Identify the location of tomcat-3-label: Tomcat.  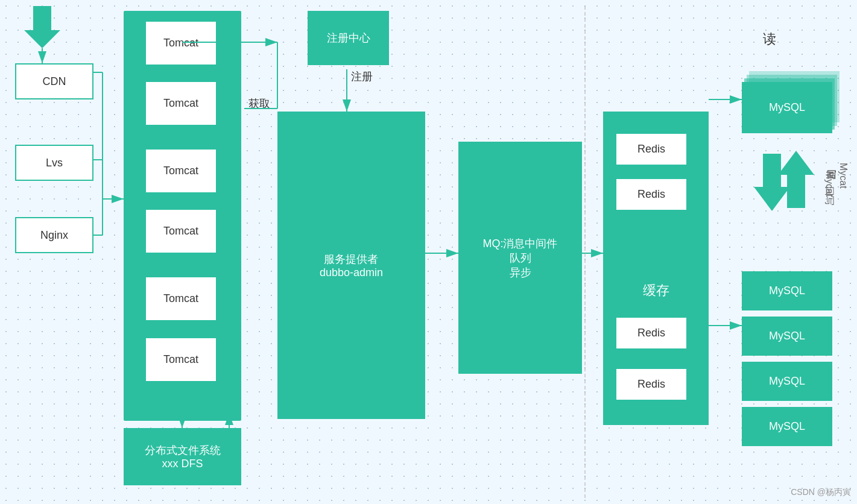
(181, 171).